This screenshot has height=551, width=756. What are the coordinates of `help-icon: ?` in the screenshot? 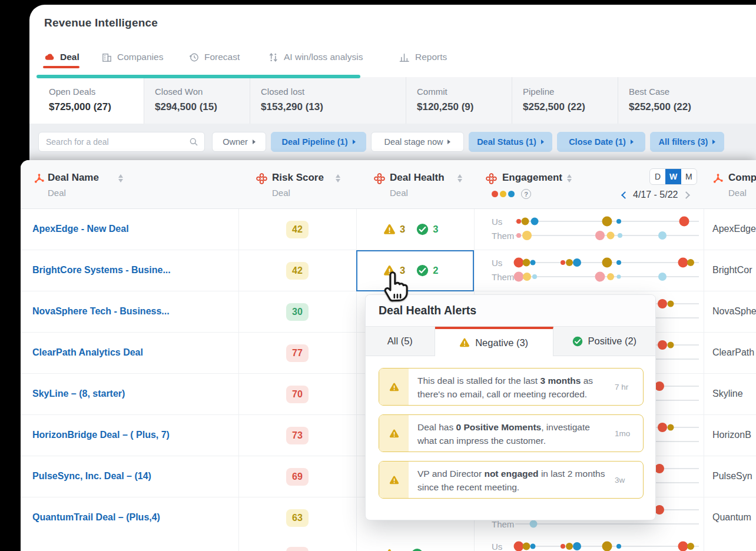 It's located at (526, 194).